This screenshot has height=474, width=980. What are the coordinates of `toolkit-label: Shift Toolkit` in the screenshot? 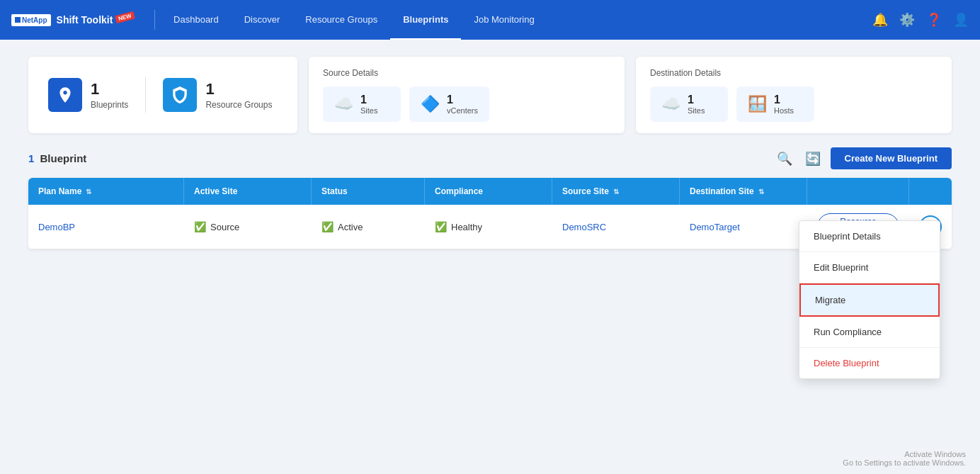 It's located at (85, 20).